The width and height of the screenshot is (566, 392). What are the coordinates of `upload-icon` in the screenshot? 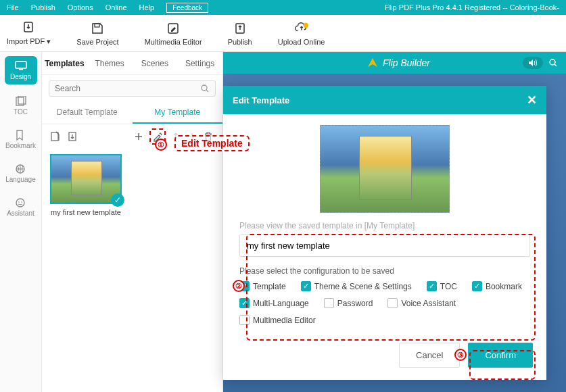 It's located at (302, 28).